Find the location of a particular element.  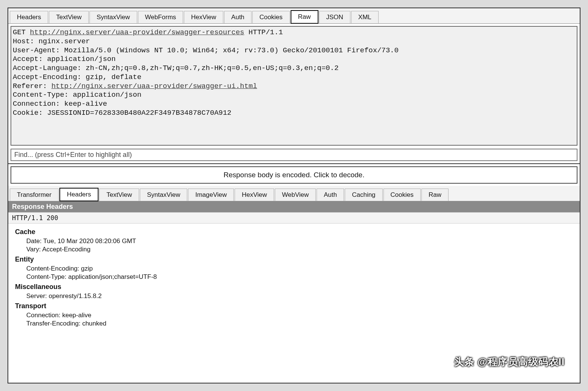

header-item: Content-Encoding: gzip is located at coordinates (302, 269).